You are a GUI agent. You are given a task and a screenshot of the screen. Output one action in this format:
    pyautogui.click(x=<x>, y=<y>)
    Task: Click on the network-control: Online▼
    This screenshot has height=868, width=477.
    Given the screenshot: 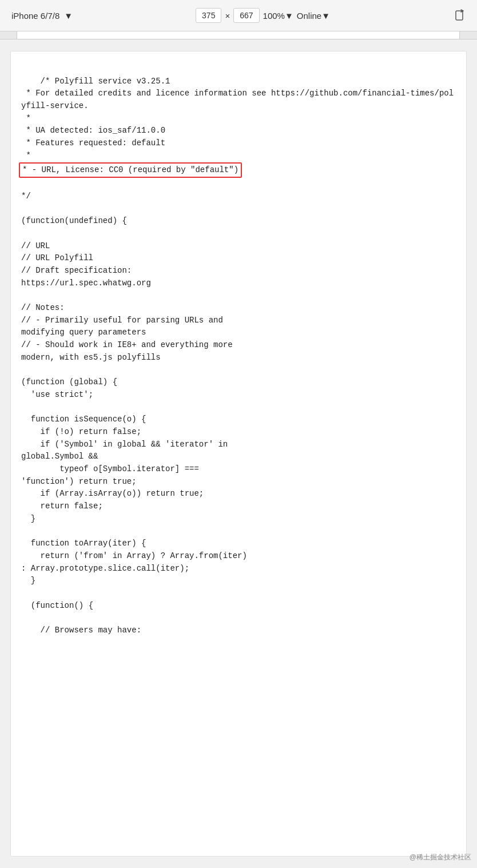 What is the action you would take?
    pyautogui.click(x=313, y=16)
    